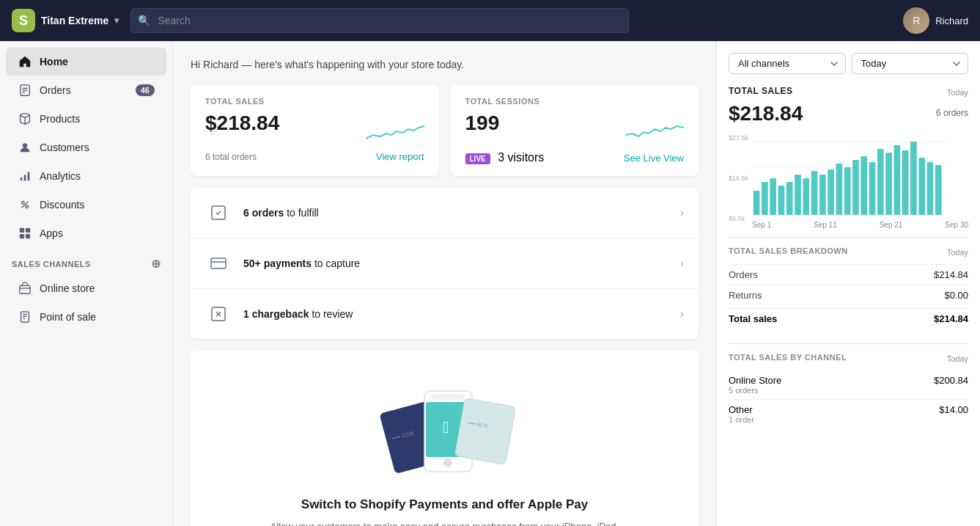 Image resolution: width=980 pixels, height=526 pixels. Describe the element at coordinates (444, 213) in the screenshot. I see `action-item-fulfill: 6 orders to fulfill ›` at that location.